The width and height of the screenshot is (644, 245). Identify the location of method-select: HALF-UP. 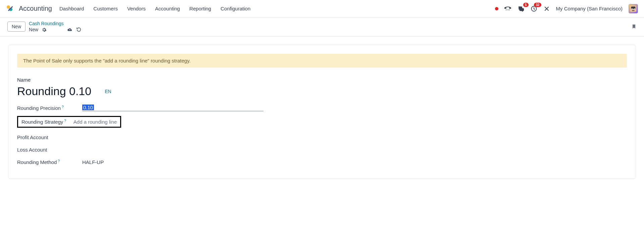
(93, 162).